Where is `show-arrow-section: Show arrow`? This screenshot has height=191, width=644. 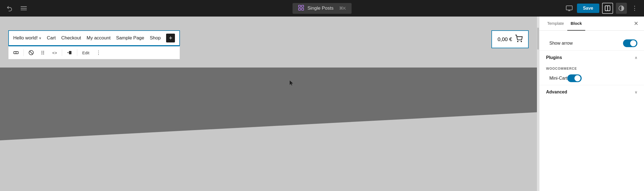 show-arrow-section: Show arrow is located at coordinates (592, 44).